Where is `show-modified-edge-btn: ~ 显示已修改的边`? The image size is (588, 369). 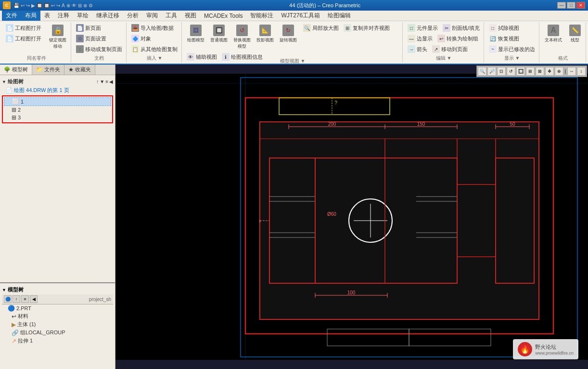 show-modified-edge-btn: ~ 显示已修改的边 is located at coordinates (512, 49).